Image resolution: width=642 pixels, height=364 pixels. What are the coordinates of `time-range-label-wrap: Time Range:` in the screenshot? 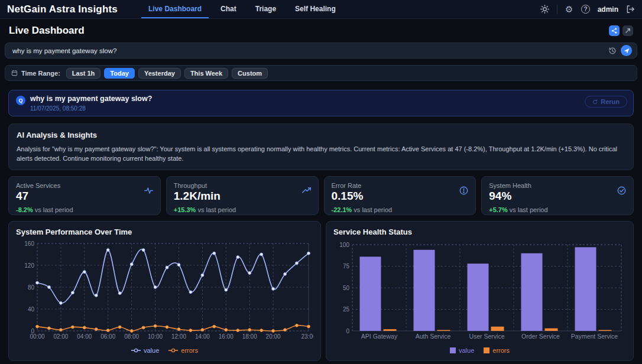 It's located at (35, 73).